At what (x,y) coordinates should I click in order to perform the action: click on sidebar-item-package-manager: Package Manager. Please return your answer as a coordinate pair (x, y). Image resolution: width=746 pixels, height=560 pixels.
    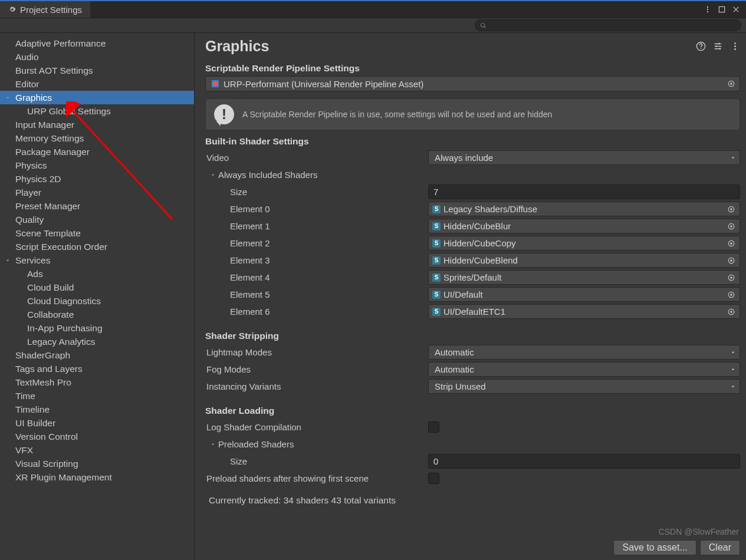
    Looking at the image, I should click on (97, 152).